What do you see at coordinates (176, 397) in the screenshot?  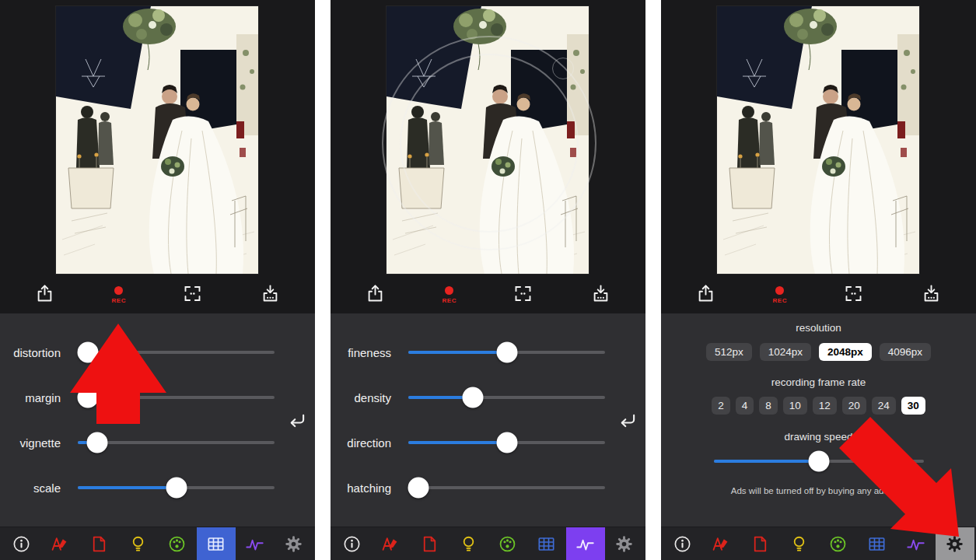 I see `margin-slider` at bounding box center [176, 397].